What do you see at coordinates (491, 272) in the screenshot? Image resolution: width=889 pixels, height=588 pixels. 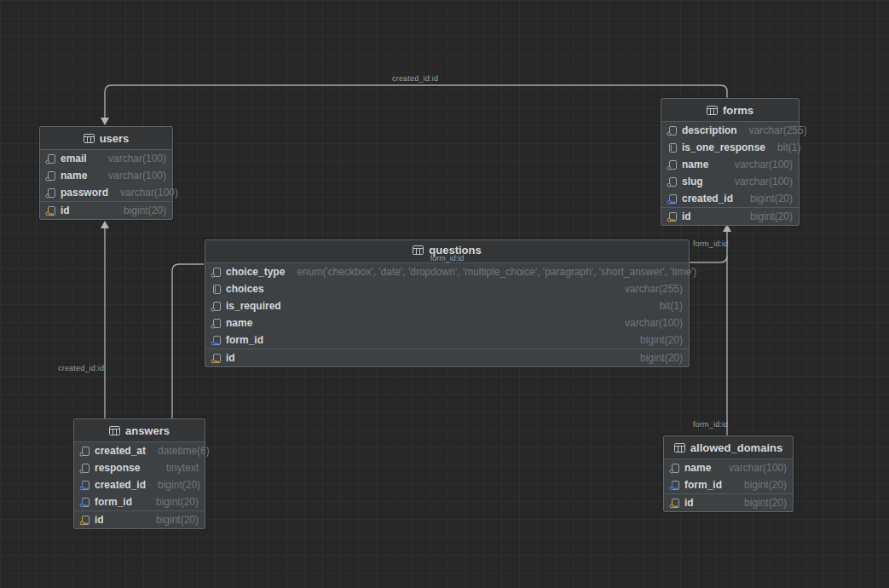 I see `column-type: enum('checkbox', 'date', 'dropdown', 'mu…` at bounding box center [491, 272].